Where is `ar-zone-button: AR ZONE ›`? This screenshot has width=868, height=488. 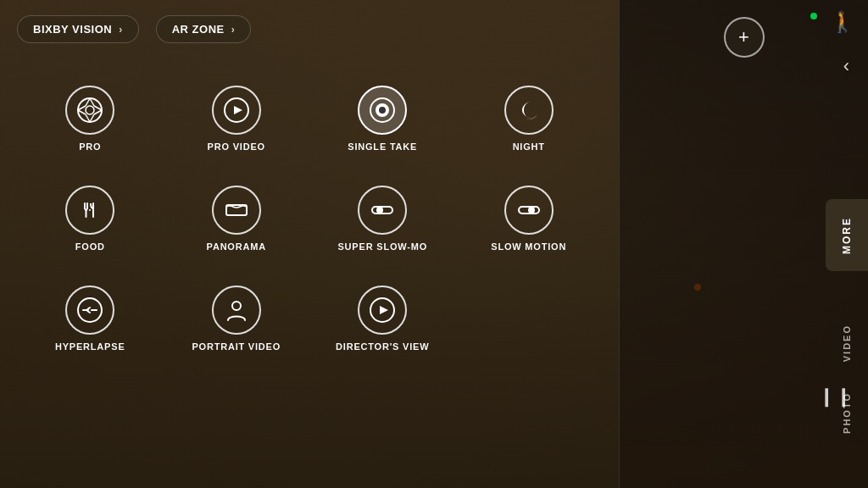 ar-zone-button: AR ZONE › is located at coordinates (203, 29).